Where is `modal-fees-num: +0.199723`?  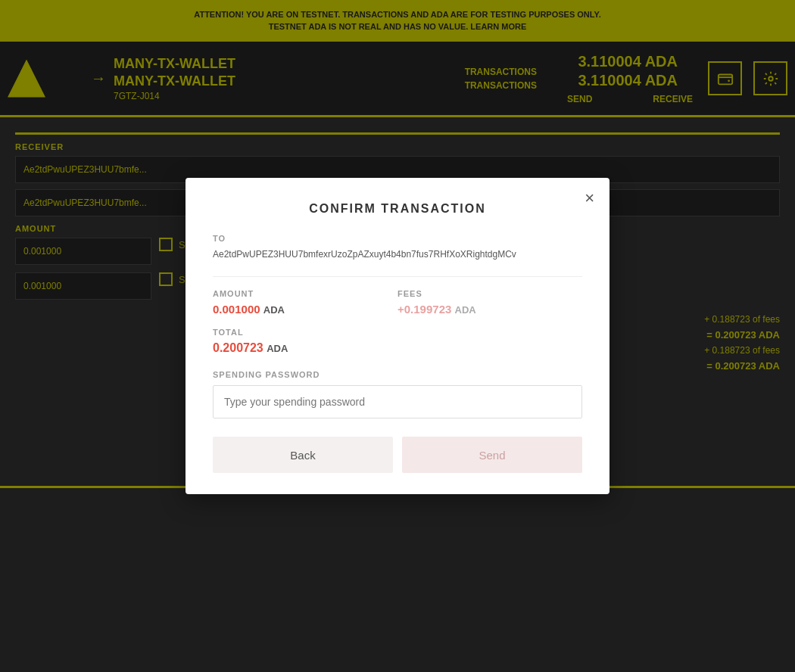
modal-fees-num: +0.199723 is located at coordinates (424, 309).